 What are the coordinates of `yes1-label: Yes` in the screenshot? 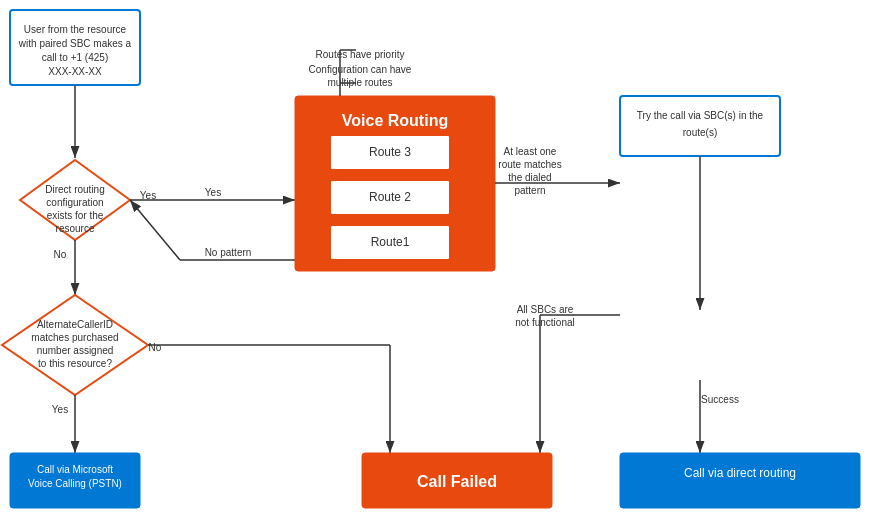 It's located at (148, 196).